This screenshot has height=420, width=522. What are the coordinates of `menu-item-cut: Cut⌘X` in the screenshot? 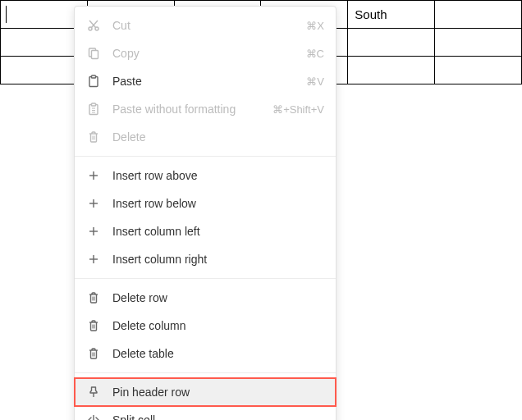 It's located at (205, 25).